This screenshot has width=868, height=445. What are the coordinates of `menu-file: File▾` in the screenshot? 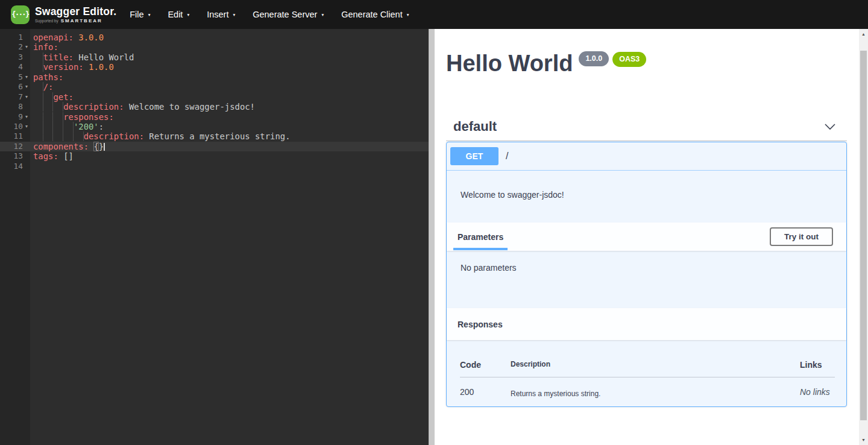 It's located at (140, 14).